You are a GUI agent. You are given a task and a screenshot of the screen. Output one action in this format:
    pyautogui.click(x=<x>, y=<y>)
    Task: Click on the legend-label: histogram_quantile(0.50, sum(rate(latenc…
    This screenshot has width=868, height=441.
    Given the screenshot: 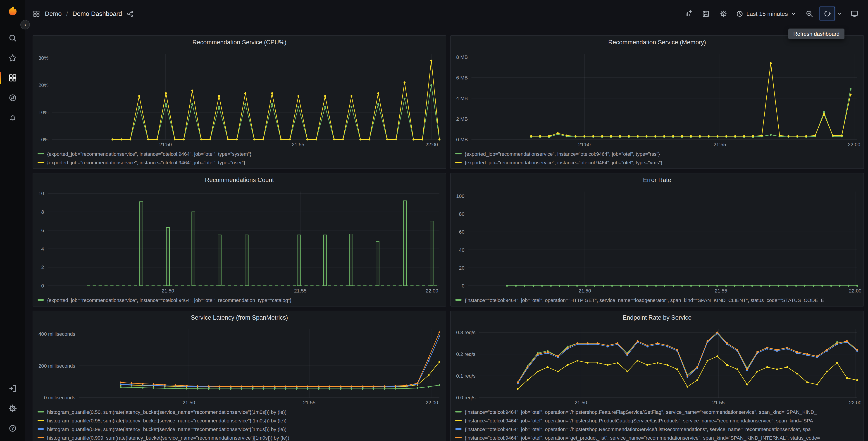 What is the action you would take?
    pyautogui.click(x=167, y=412)
    